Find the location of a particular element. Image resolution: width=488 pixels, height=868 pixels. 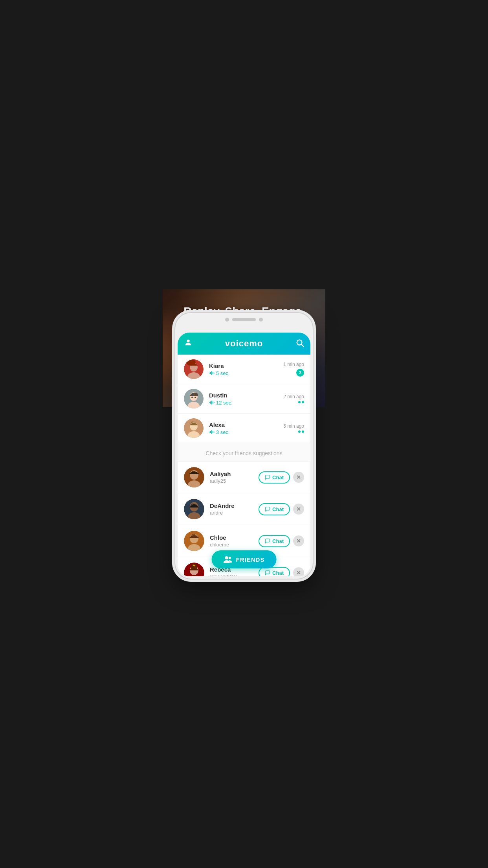

chat-button-deandre: Chat is located at coordinates (274, 509).